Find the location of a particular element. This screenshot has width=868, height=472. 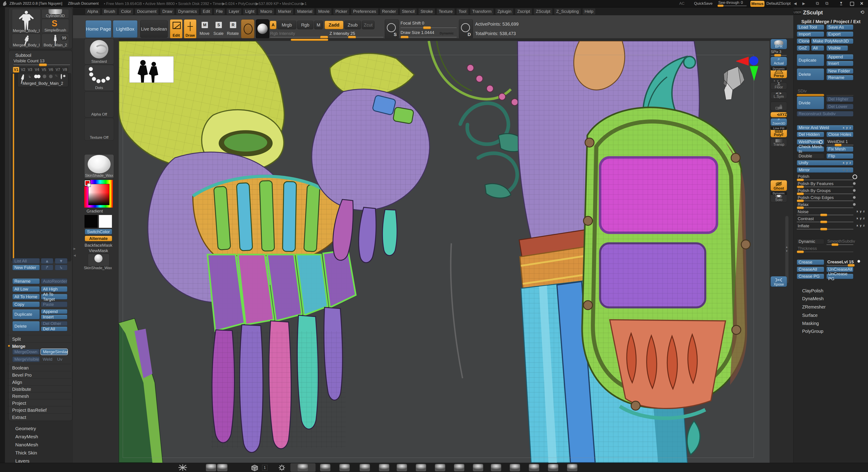

reconstruct-subdiv-button: Reconstruct Subdiv is located at coordinates (825, 114).